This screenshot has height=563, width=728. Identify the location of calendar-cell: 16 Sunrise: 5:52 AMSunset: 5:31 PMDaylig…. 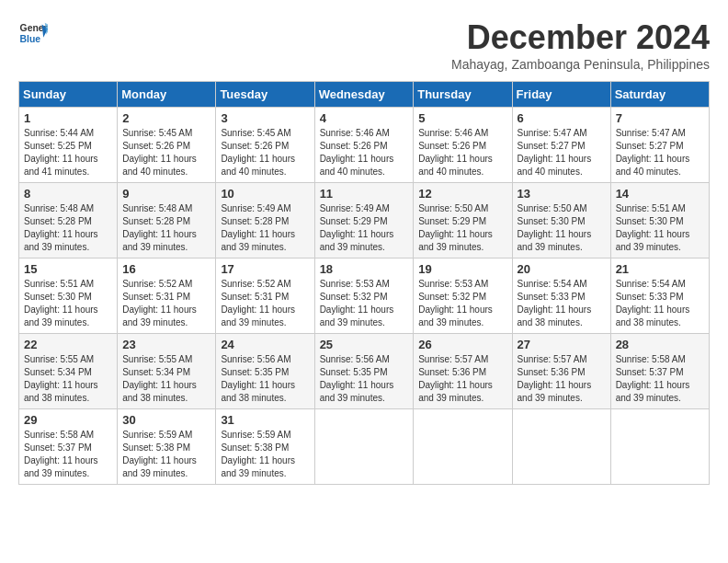
(167, 296).